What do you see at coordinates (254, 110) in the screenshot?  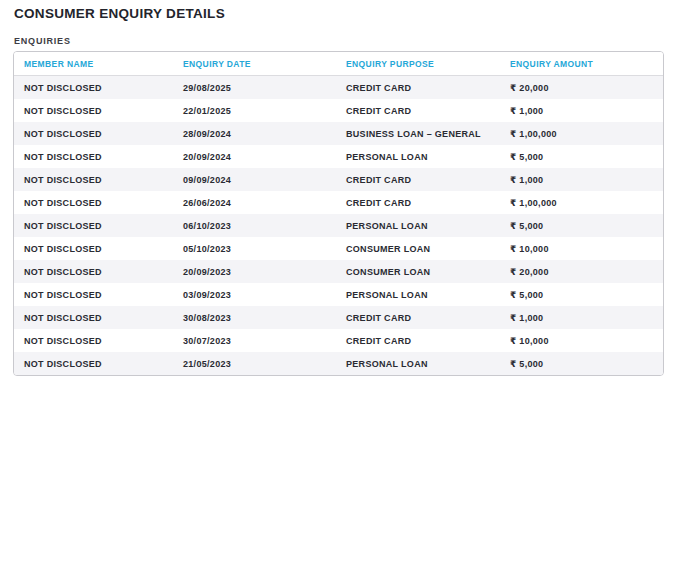 I see `enquiry-date-cell: 22/01/2025` at bounding box center [254, 110].